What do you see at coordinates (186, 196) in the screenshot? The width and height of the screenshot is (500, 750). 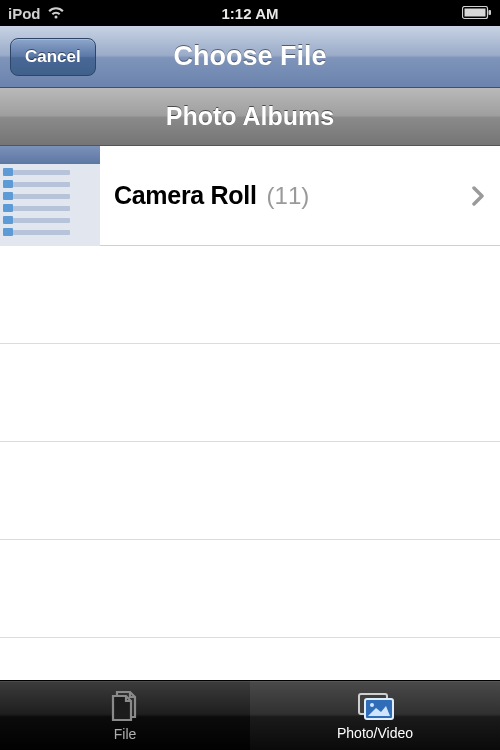 I see `album-name: Camera Roll` at bounding box center [186, 196].